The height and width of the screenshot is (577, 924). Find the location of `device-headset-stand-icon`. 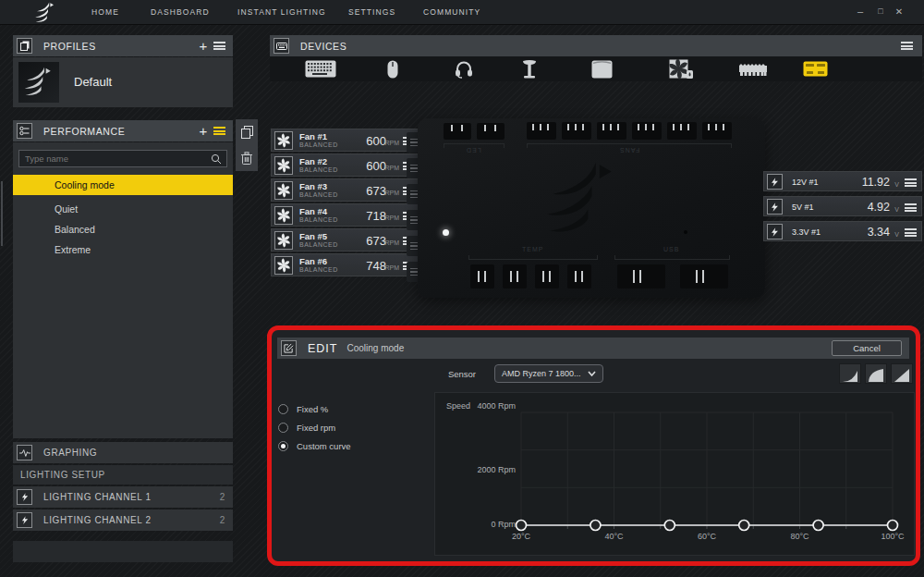

device-headset-stand-icon is located at coordinates (529, 68).